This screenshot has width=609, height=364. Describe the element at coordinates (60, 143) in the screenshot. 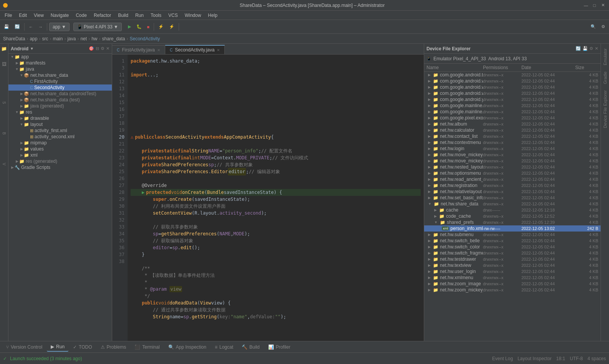

I see `tree-item-mipmap: ▶ 📁 mipmap` at that location.